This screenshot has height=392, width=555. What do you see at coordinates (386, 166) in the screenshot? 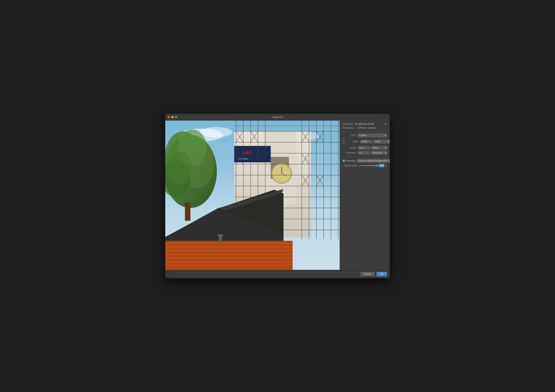
I see `noise-percent-label: %` at bounding box center [386, 166].